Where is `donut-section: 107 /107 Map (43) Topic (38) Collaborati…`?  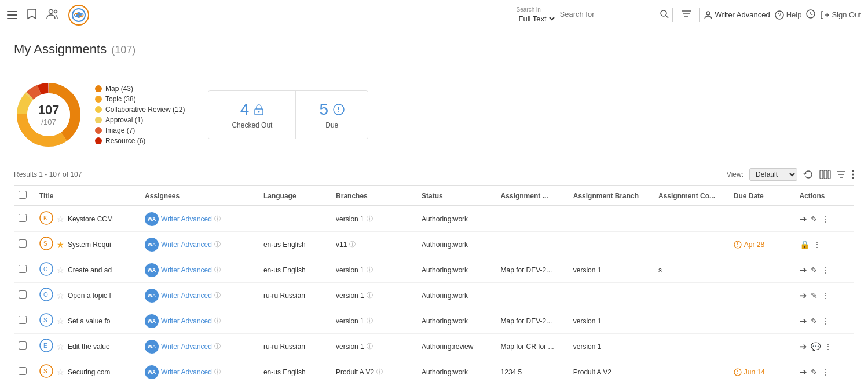
donut-section: 107 /107 Map (43) Topic (38) Collaborati… is located at coordinates (100, 115).